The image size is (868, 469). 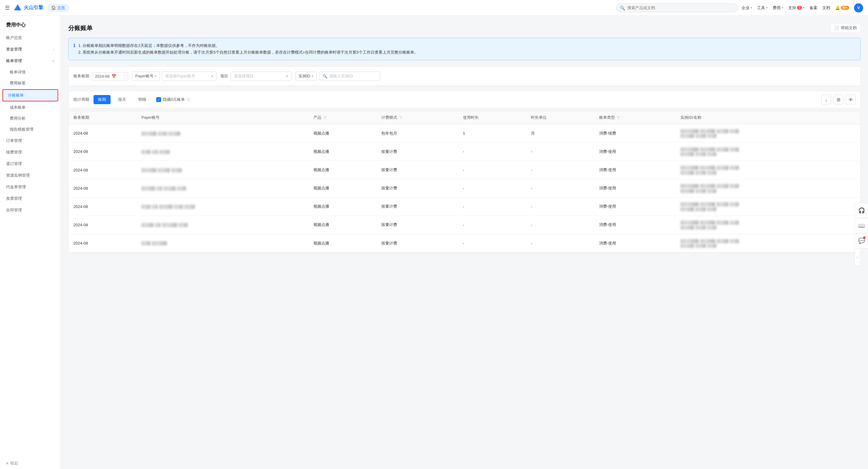 I want to click on info-small-icon: ⓘ, so click(x=189, y=100).